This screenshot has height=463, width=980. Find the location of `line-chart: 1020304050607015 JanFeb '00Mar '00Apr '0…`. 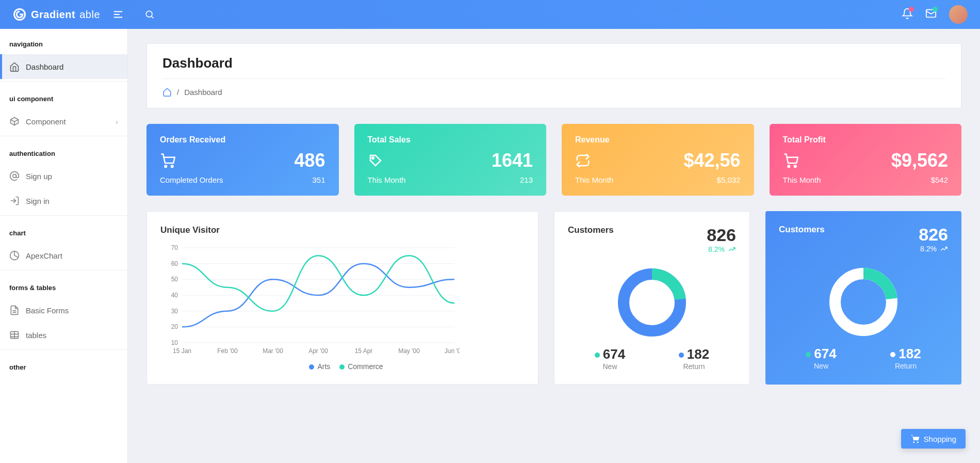

line-chart: 1020304050607015 JanFeb '00Mar '00Apr '0… is located at coordinates (310, 300).